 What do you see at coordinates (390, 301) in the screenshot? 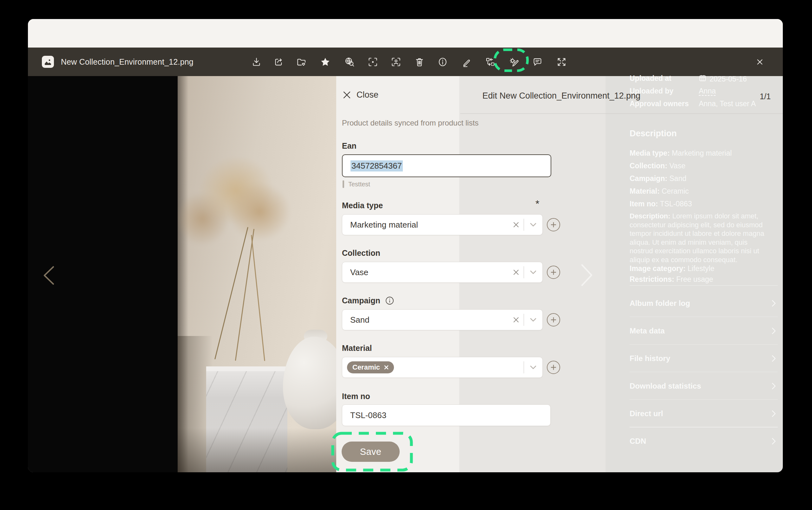
I see `campaign-info-icon` at bounding box center [390, 301].